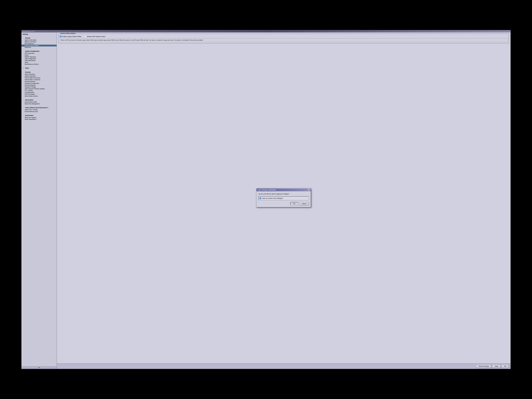  Describe the element at coordinates (24, 100) in the screenshot. I see `expand-icon-secure-boot: -` at that location.